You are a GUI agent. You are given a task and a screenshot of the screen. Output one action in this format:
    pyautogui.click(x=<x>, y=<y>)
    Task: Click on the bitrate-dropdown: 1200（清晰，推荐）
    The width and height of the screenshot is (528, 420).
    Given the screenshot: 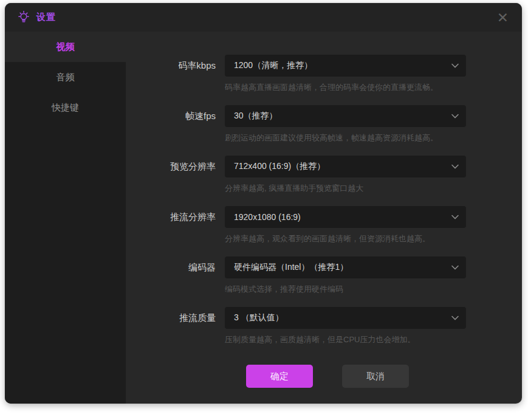 What is the action you would take?
    pyautogui.click(x=345, y=66)
    